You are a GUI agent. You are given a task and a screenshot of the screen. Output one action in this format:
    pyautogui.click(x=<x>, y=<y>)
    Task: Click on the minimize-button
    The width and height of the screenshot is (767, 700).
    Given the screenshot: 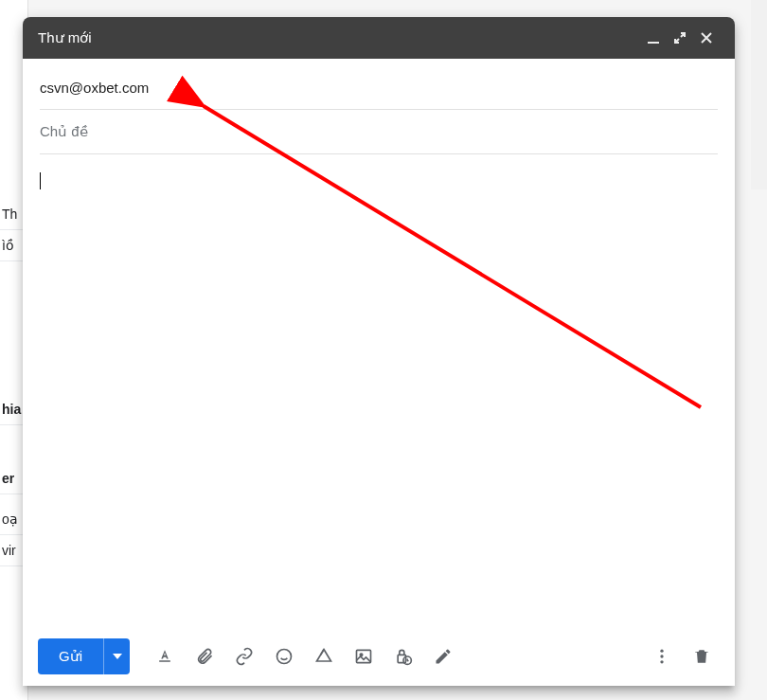 What is the action you would take?
    pyautogui.click(x=653, y=38)
    